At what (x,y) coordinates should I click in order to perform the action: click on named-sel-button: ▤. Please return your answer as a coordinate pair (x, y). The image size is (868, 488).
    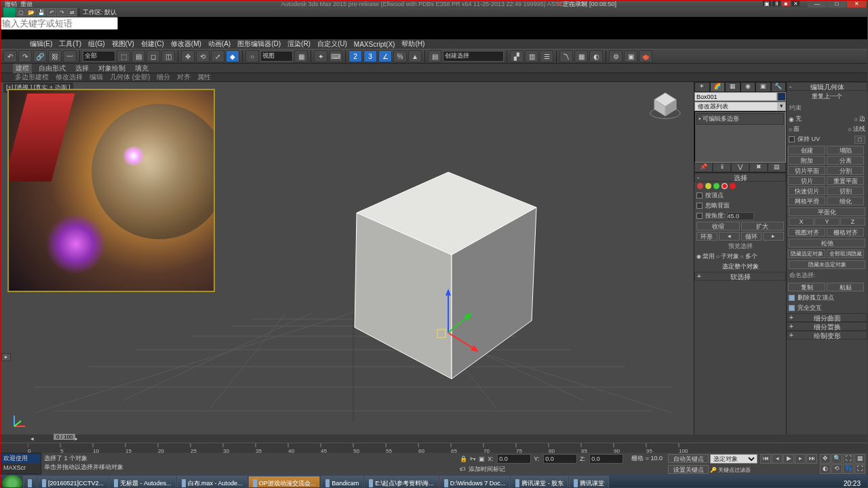
    Looking at the image, I should click on (435, 56).